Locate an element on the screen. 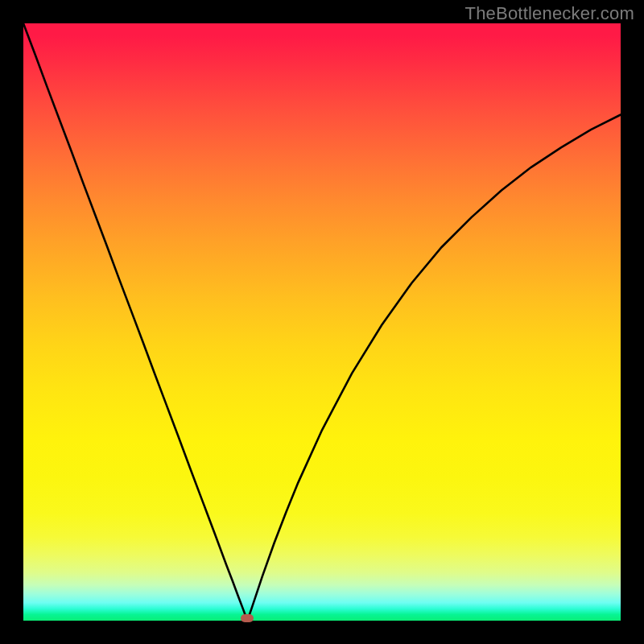 Image resolution: width=644 pixels, height=644 pixels. watermark-link: TheBottlenecker.com is located at coordinates (550, 14).